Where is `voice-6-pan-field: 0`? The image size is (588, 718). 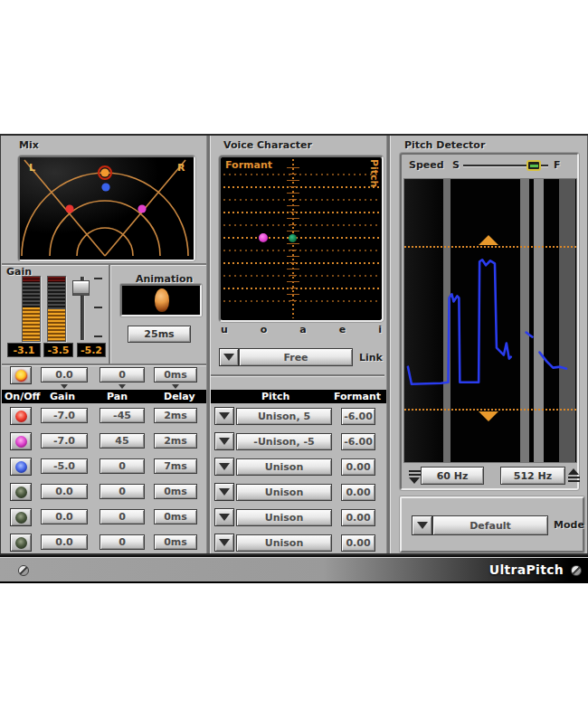
voice-6-pan-field: 0 is located at coordinates (122, 543).